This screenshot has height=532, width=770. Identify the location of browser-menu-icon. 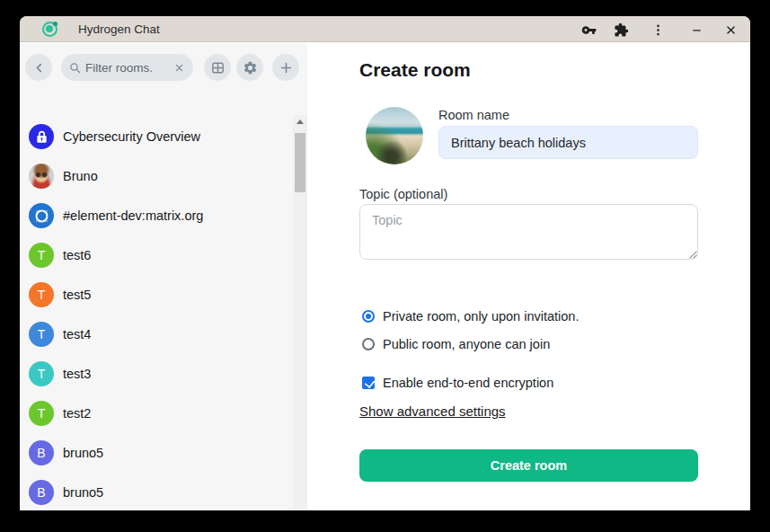
(658, 30).